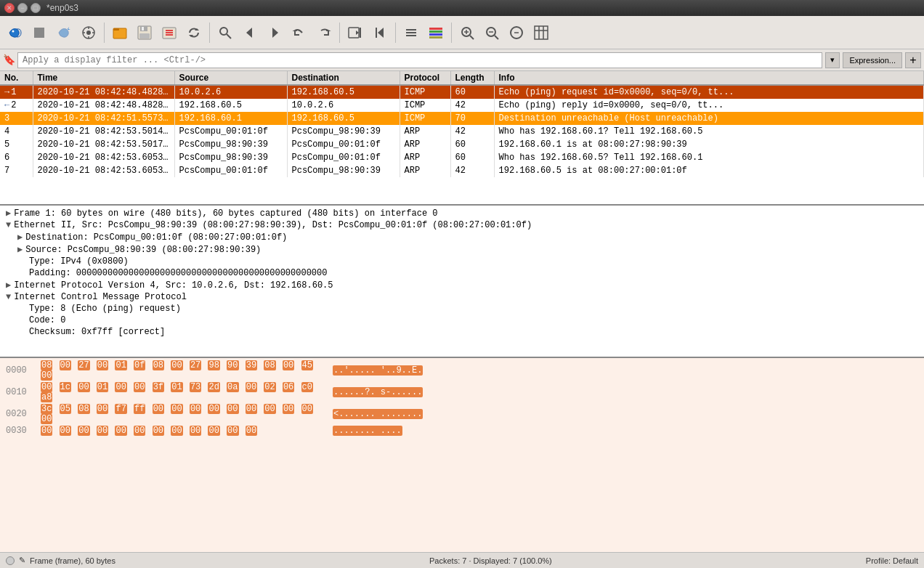 This screenshot has width=924, height=568. Describe the element at coordinates (65, 387) in the screenshot. I see `hex-byte: 1c` at that location.